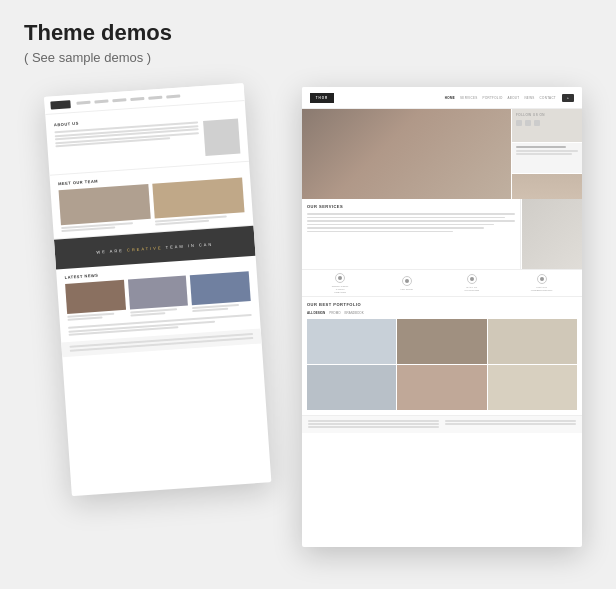 The image size is (616, 589). I want to click on rm-portfolio-title: OUR BEST PORTFOLIO, so click(442, 304).